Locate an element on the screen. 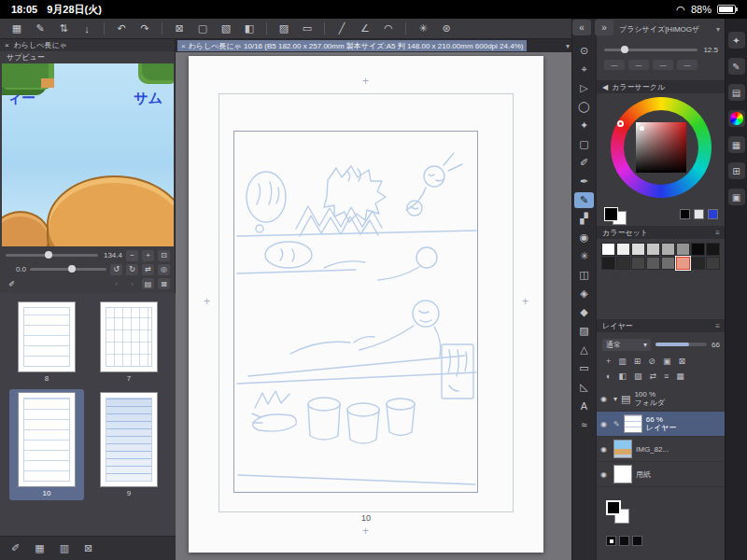 This screenshot has width=747, height=560. brush-menu-icon: ▾ is located at coordinates (718, 30).